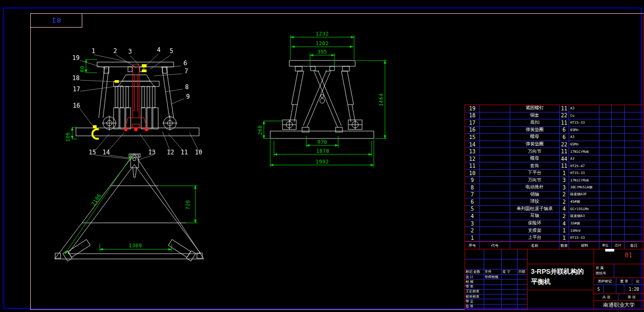 This screenshot has width=644, height=312. I want to click on parts-list-cell: 19, so click(473, 108).